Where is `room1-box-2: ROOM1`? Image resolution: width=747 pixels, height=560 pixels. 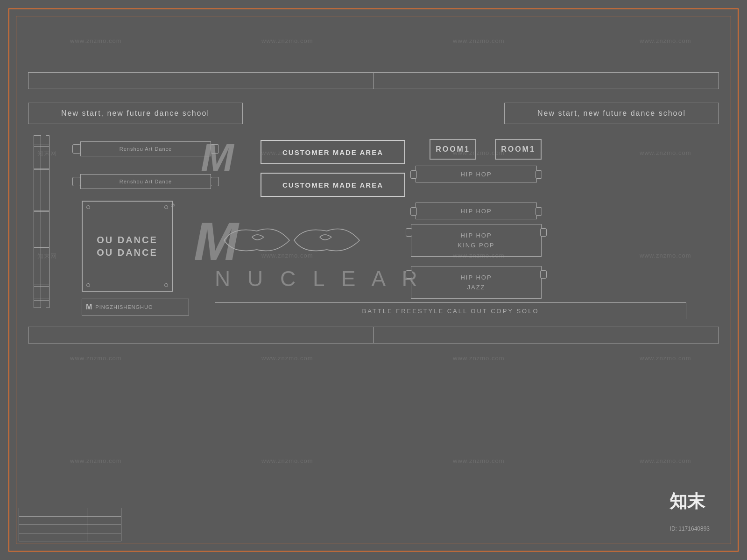
room1-box-2: ROOM1 is located at coordinates (518, 149).